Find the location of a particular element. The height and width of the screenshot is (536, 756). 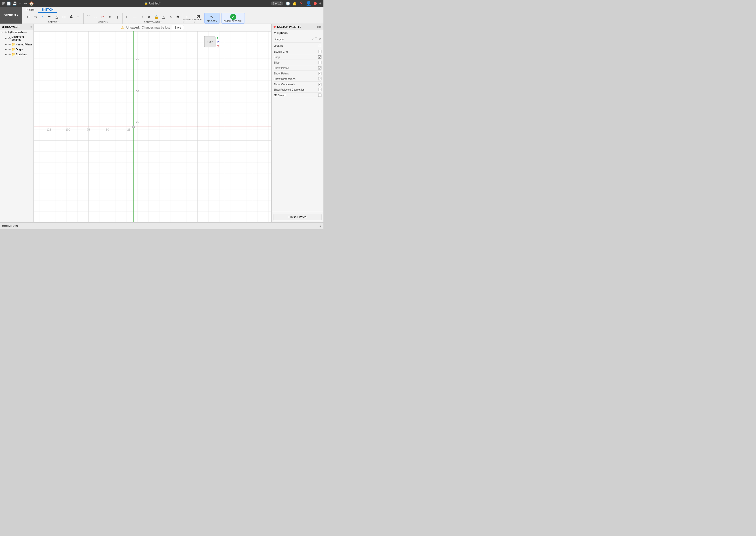

options-header: ▼ Options is located at coordinates (298, 33).